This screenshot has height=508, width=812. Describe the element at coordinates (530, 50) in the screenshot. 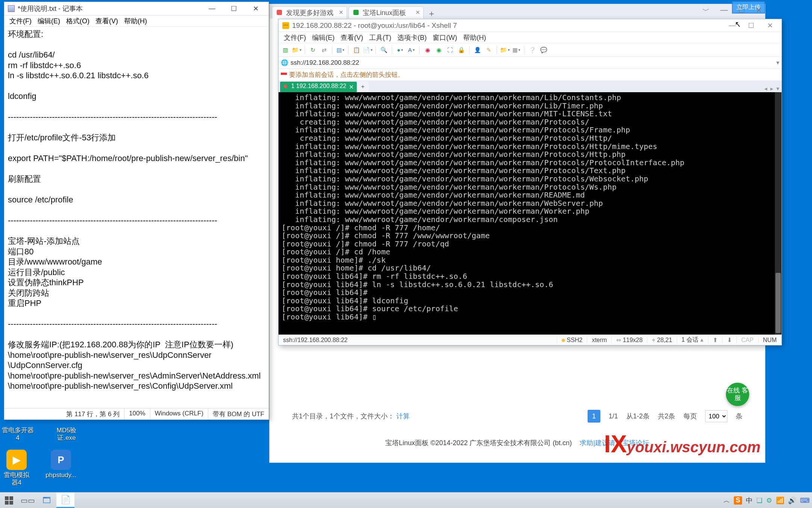

I see `xshell-toolbar: ▥ 📁 ↻ ⇄ ▤ 📋 📄 🔍 ● A ◉ ◉ ⛶ 🔒 👤 ✎ 📁 ▦ ❔ 💬` at that location.